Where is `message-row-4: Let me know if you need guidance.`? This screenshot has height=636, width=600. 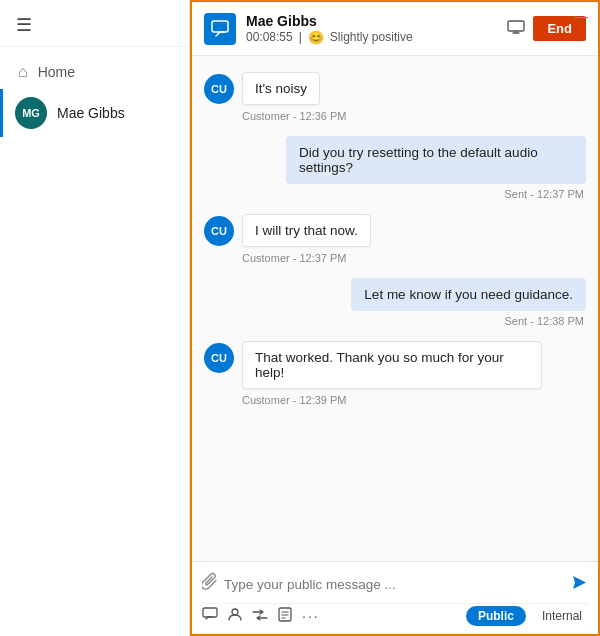
message-row-4: Let me know if you need guidance. is located at coordinates (395, 294).